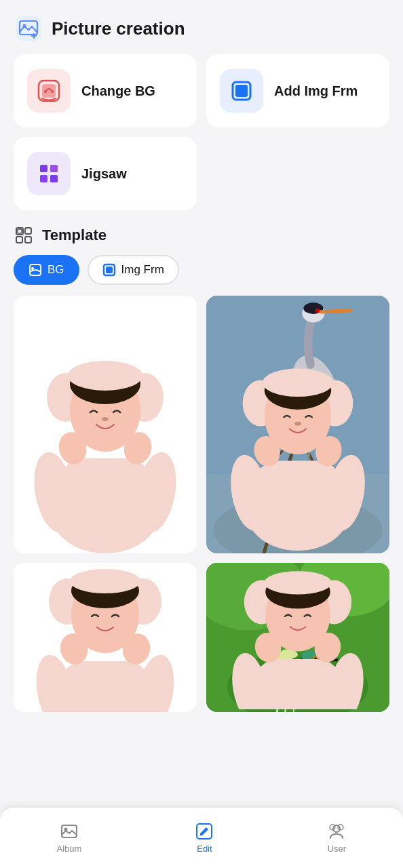 This screenshot has height=868, width=403. I want to click on gallery-item-left-top, so click(105, 425).